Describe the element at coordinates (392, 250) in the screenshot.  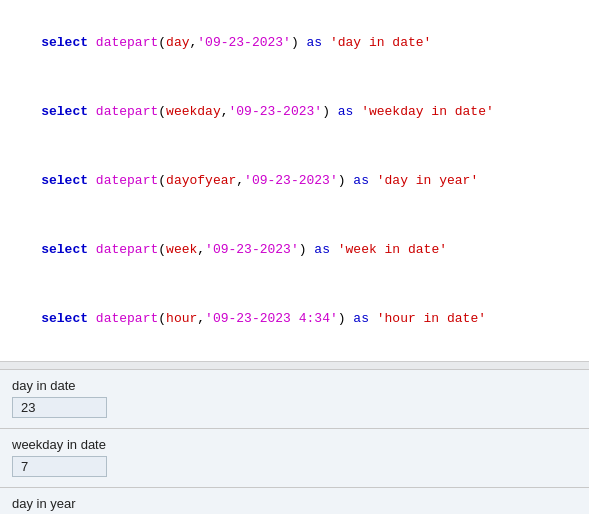
I see `alias-4: 'week in date'` at that location.